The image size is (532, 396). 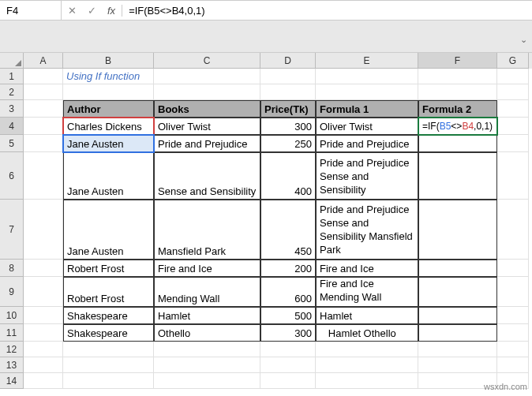 What do you see at coordinates (288, 109) in the screenshot?
I see `table-header: Price(Tk)` at bounding box center [288, 109].